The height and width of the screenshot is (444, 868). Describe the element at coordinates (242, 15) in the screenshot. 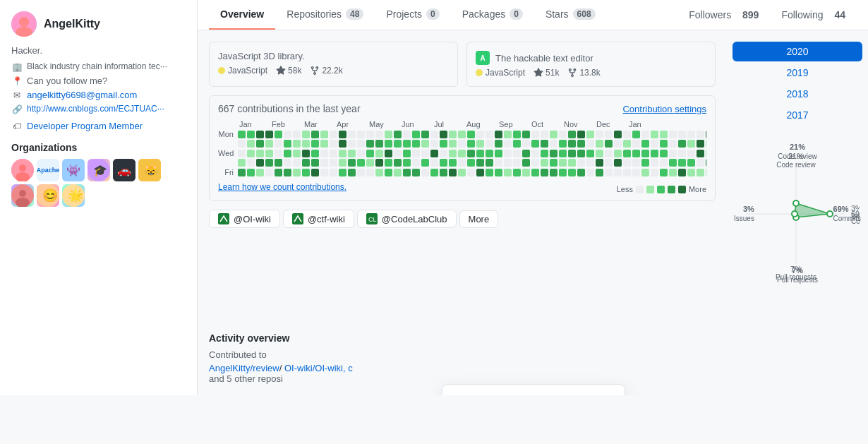

I see `tab-overview: Overview` at that location.